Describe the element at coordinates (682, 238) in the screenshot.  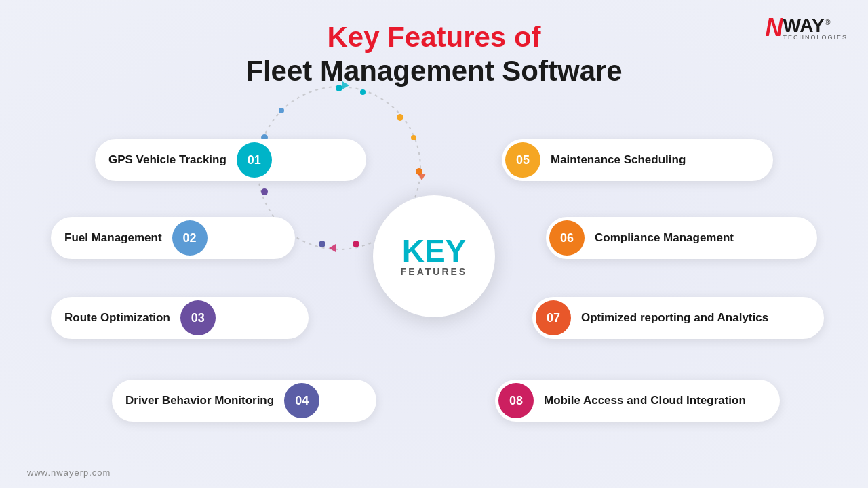
I see `feature-pill-06: 06 Compliance Management` at that location.